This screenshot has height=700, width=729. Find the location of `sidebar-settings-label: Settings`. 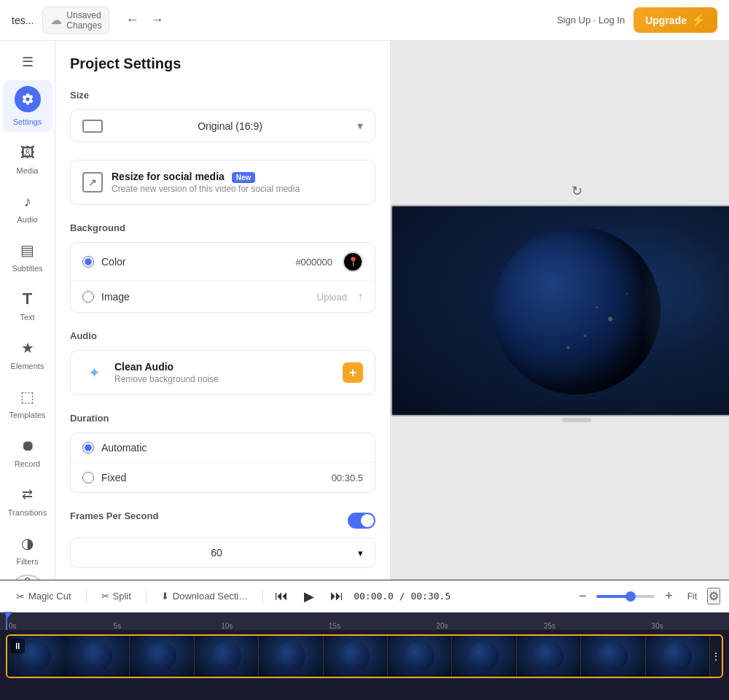

sidebar-settings-label: Settings is located at coordinates (28, 122).